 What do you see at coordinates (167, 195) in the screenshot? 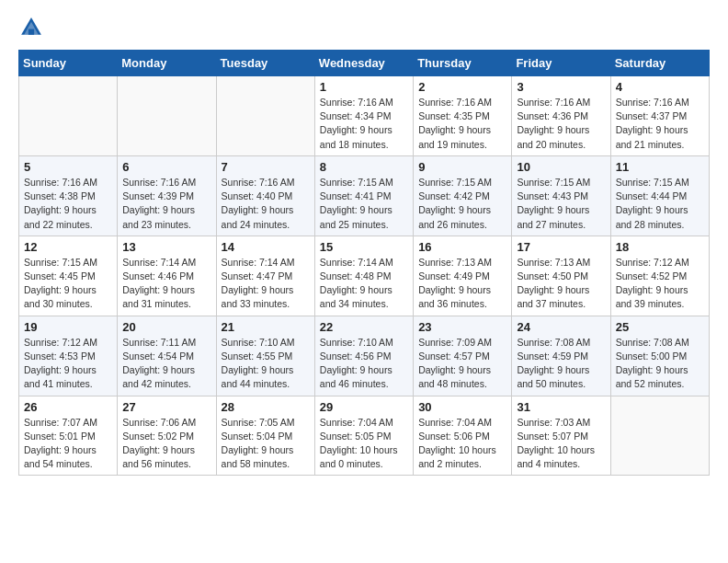
I see `day-cell: 6Sunrise: 7:16 AMSunset: 4:39 PMDaylight…` at bounding box center [167, 195].